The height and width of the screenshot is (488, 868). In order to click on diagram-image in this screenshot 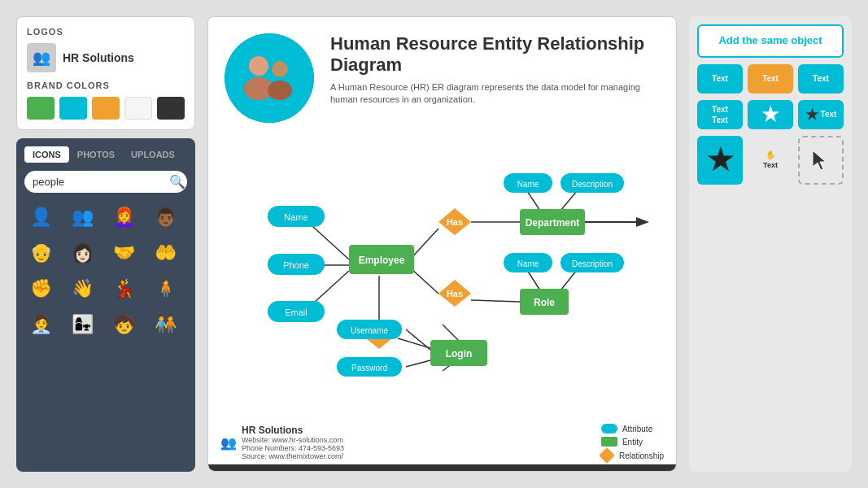, I will do `click(269, 78)`.